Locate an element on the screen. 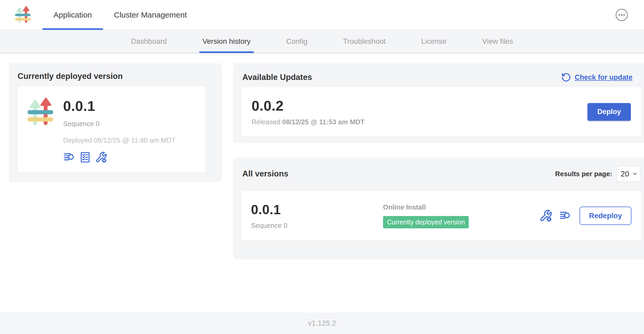 Image resolution: width=644 pixels, height=334 pixels. preflight-checks-button is located at coordinates (85, 157).